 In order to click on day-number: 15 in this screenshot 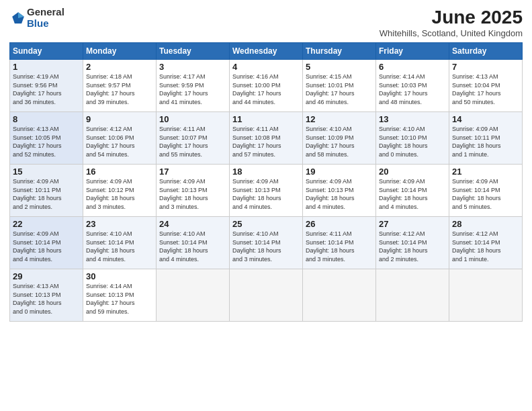, I will do `click(46, 172)`.